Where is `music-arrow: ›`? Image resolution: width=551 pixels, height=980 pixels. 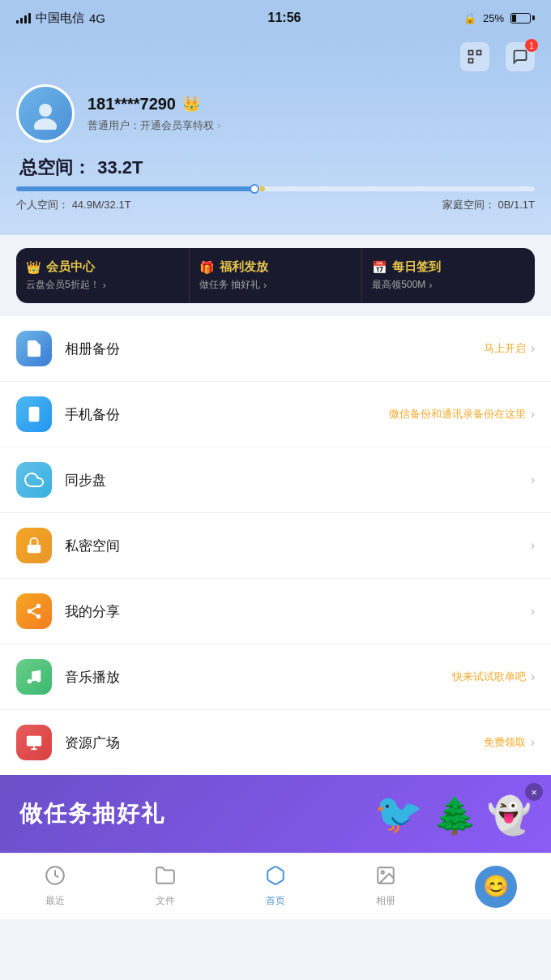
music-arrow: › is located at coordinates (533, 677).